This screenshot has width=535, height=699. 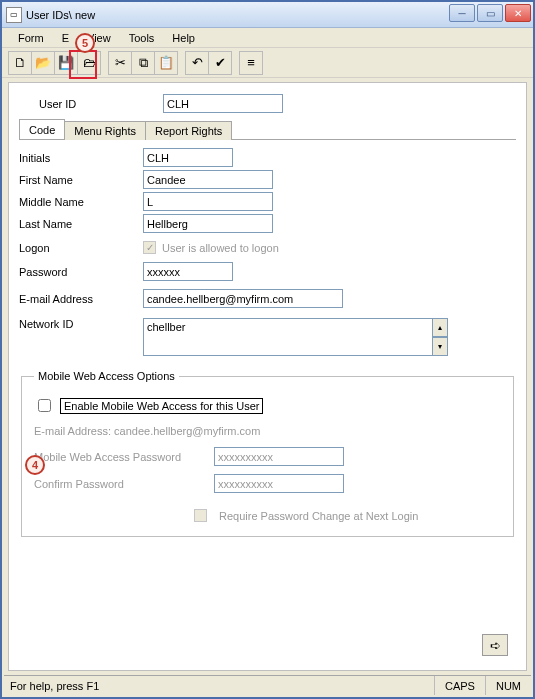 What do you see at coordinates (220, 63) in the screenshot?
I see `spellcheck-button: ✔` at bounding box center [220, 63].